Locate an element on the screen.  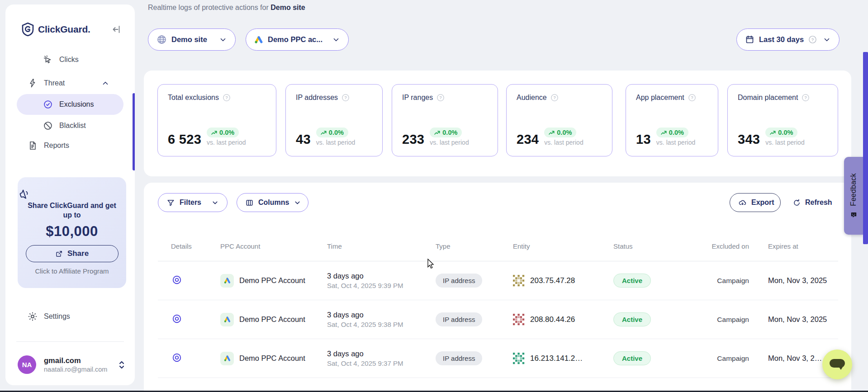
feedback-smiley-icon is located at coordinates (854, 215).